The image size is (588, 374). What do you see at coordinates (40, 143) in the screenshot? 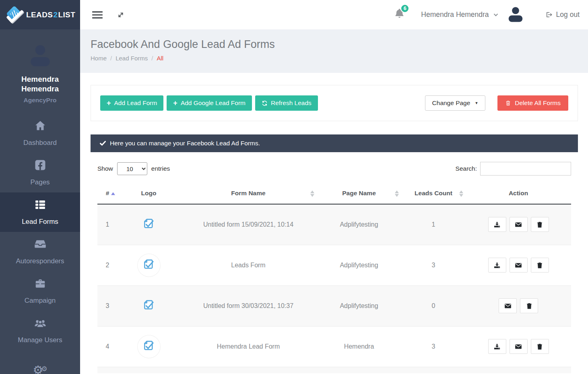
I see `sidebar-item-label: Dashboard` at bounding box center [40, 143].